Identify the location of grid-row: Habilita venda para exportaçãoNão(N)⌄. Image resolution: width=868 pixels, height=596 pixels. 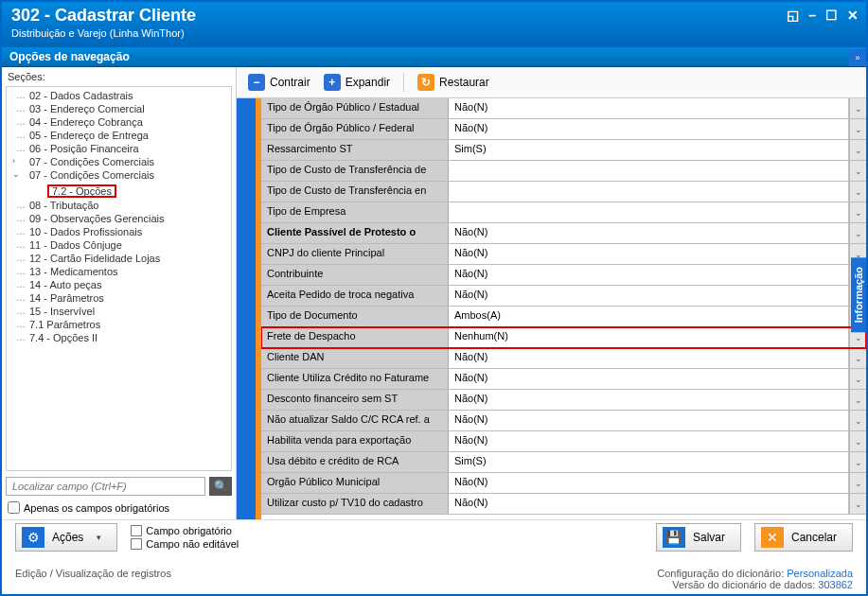
(564, 442).